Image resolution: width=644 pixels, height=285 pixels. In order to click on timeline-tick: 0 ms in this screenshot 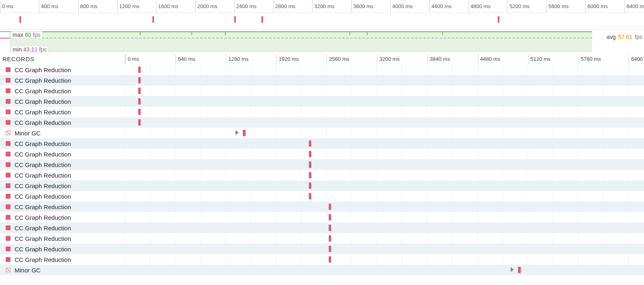, I will do `click(132, 59)`.